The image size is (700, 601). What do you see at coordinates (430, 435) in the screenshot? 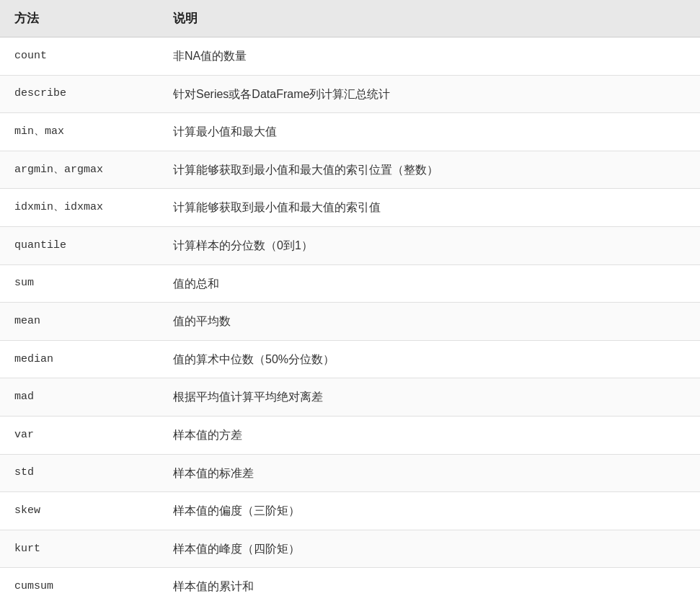
I see `description-cell: 样本值的方差` at bounding box center [430, 435].